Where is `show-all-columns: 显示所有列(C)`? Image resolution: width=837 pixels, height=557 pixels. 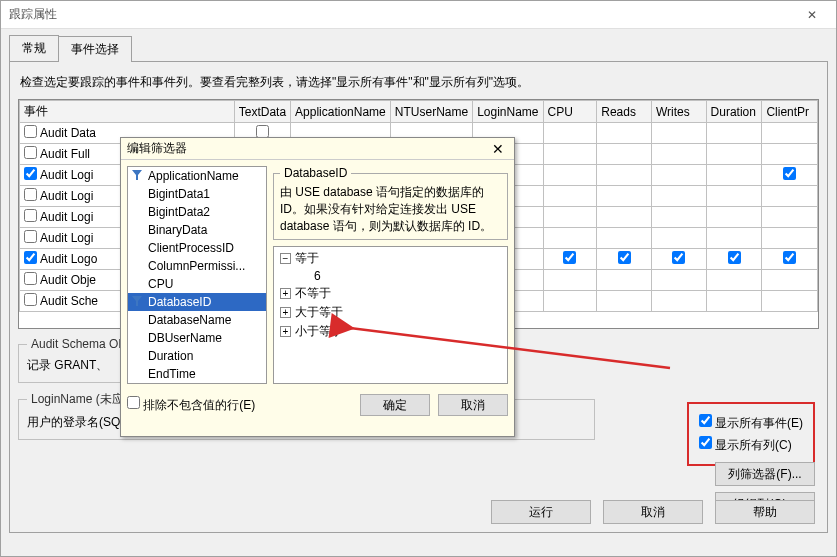 show-all-columns: 显示所有列(C) is located at coordinates (751, 445).